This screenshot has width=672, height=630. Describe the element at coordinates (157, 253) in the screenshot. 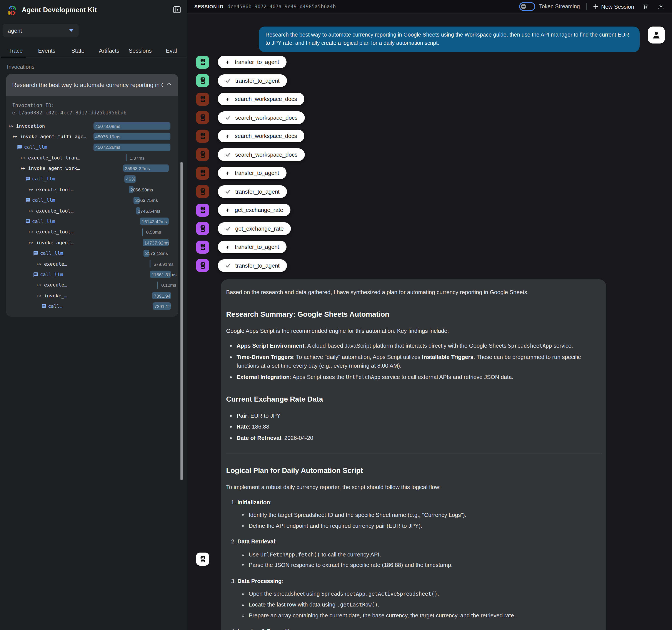

I see `trace-duration-value: 3173.13ms` at that location.